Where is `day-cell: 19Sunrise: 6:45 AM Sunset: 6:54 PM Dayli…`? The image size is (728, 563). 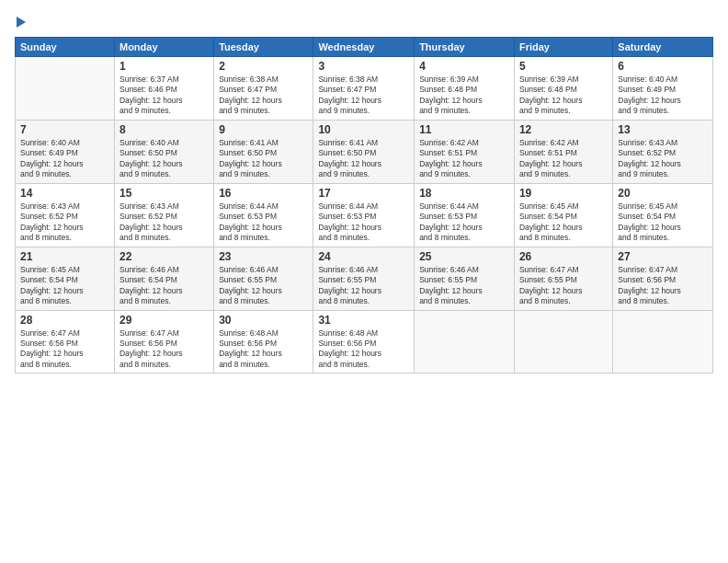 day-cell: 19Sunrise: 6:45 AM Sunset: 6:54 PM Dayli… is located at coordinates (563, 215).